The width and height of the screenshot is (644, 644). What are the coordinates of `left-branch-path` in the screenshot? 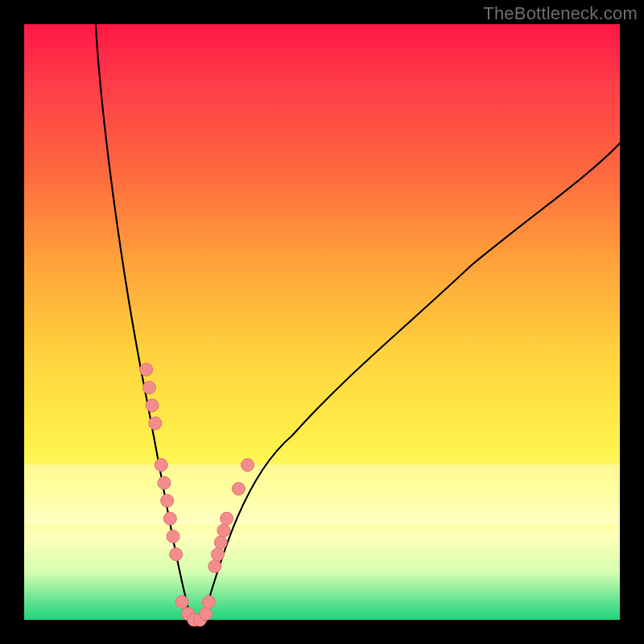 It's located at (143, 322).